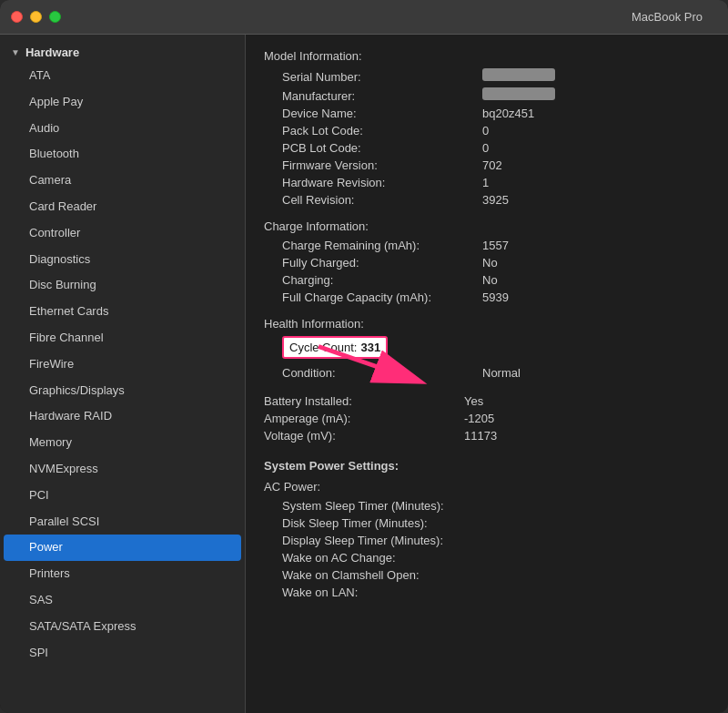  Describe the element at coordinates (487, 419) in the screenshot. I see `battery-info-section: Battery Installed: Yes Amperage (mA): -1…` at that location.